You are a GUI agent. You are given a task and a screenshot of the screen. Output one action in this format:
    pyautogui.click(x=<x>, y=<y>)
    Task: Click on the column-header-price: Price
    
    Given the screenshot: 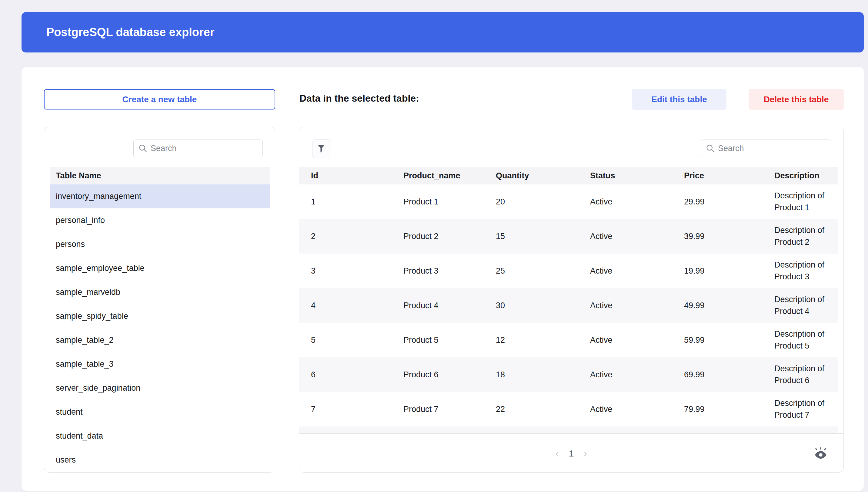 What is the action you would take?
    pyautogui.click(x=729, y=176)
    